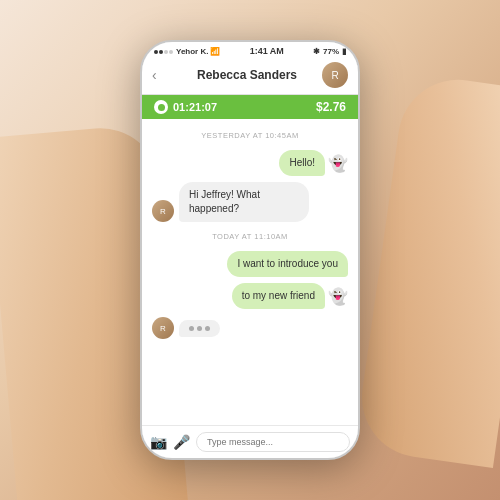 The image size is (500, 500). What do you see at coordinates (250, 76) in the screenshot?
I see `nav-bar: ‹ Rebecca Sanders R` at bounding box center [250, 76].